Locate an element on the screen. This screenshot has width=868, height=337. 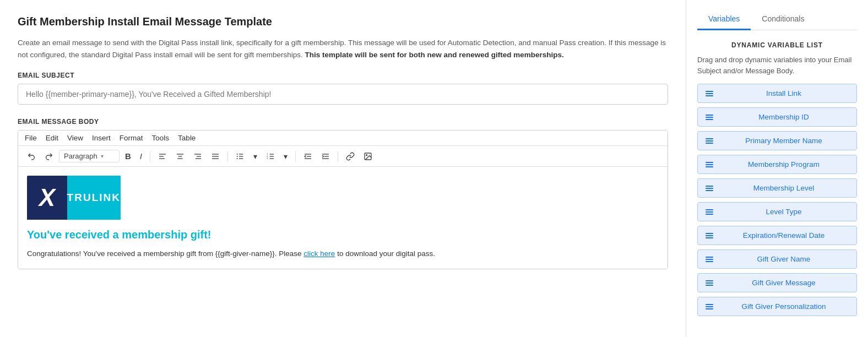
variable-label: Membership Level is located at coordinates (784, 188).